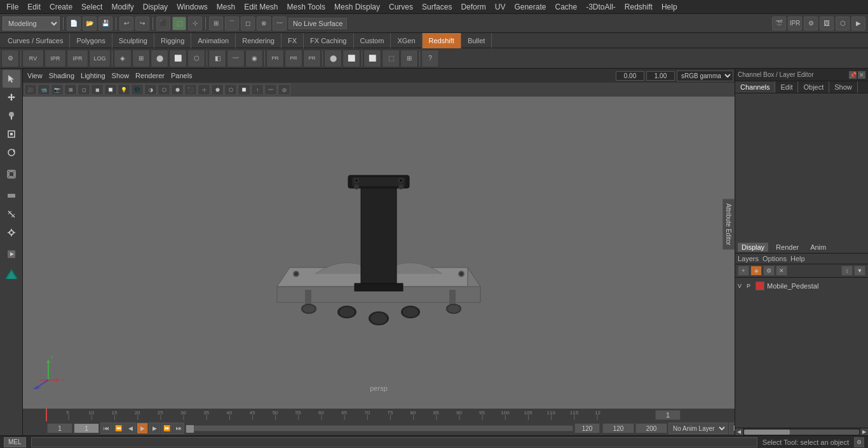  I want to click on menu-create: Create, so click(61, 7).